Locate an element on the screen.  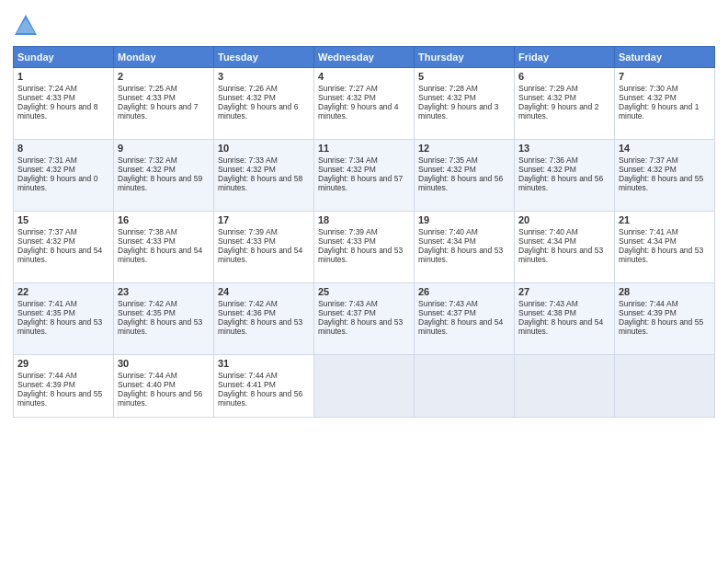
day-number: 3 is located at coordinates (264, 76).